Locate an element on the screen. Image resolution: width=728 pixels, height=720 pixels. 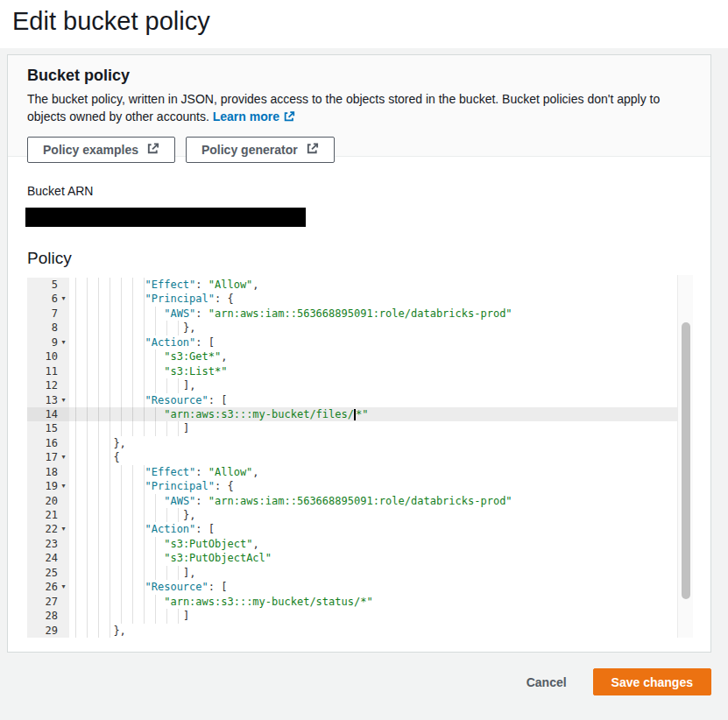
editor-line-15: 15] is located at coordinates (352, 428).